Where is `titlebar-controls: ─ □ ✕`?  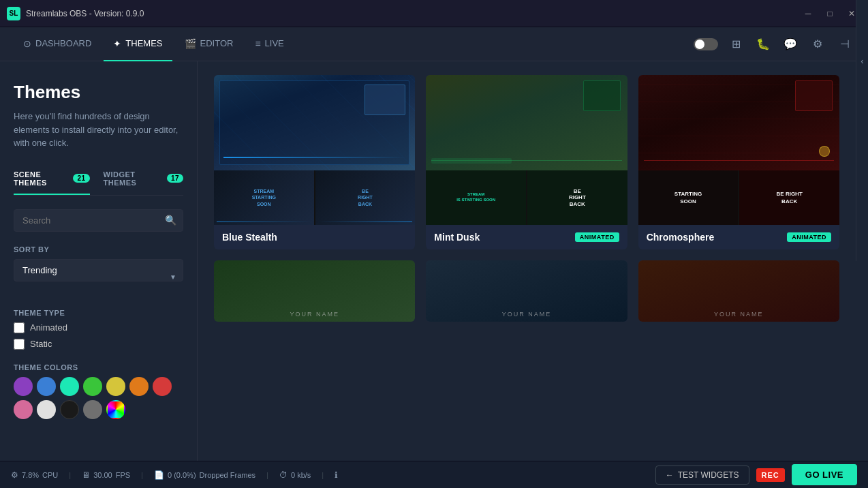
titlebar-controls: ─ □ ✕ is located at coordinates (830, 14).